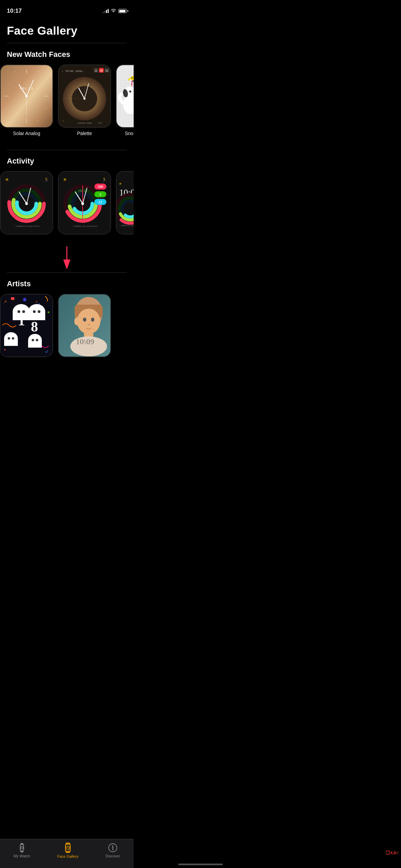 This screenshot has height=868, width=401. What do you see at coordinates (67, 31) in the screenshot?
I see `page-title: Face Gallery` at bounding box center [67, 31].